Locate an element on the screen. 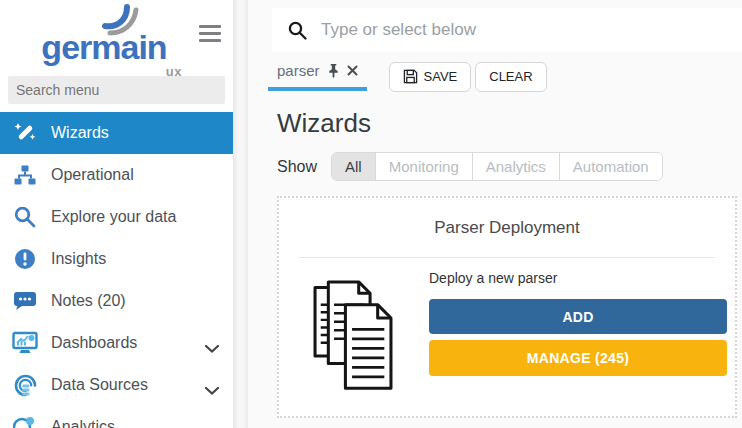 The width and height of the screenshot is (742, 428). sitemap-icon is located at coordinates (25, 175).